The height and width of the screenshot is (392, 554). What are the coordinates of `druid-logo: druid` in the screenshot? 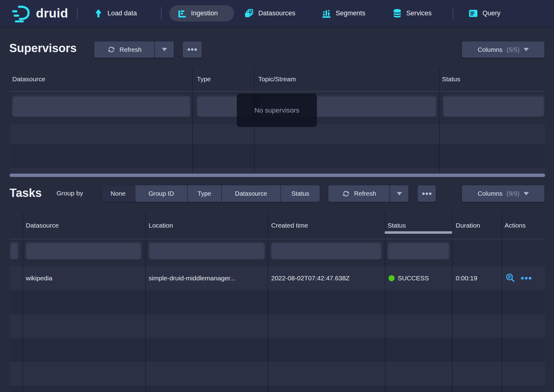 It's located at (40, 13).